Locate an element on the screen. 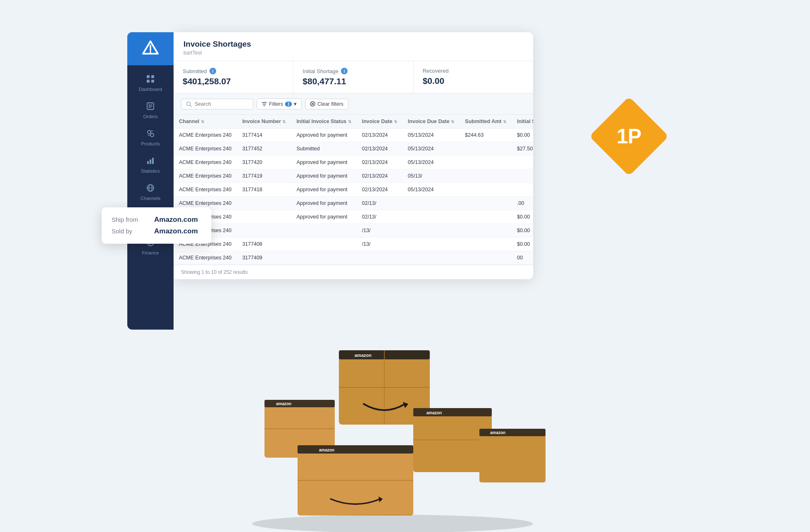 This screenshot has width=810, height=532. search-input is located at coordinates (222, 104).